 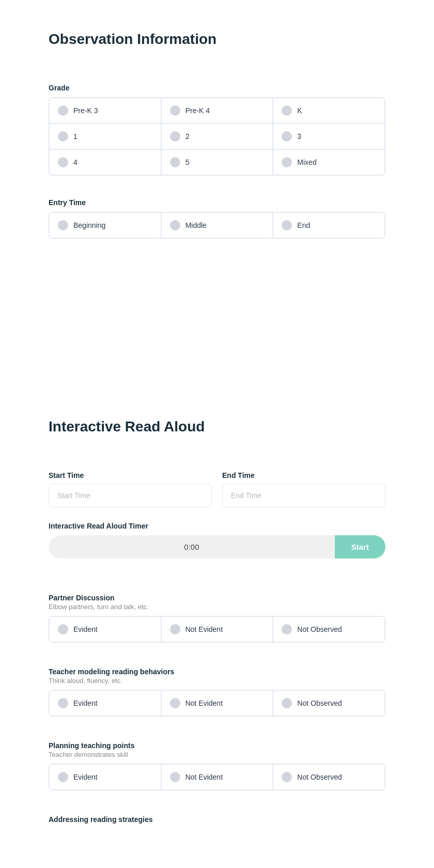 What do you see at coordinates (130, 475) in the screenshot?
I see `start-time-label: Start Time` at bounding box center [130, 475].